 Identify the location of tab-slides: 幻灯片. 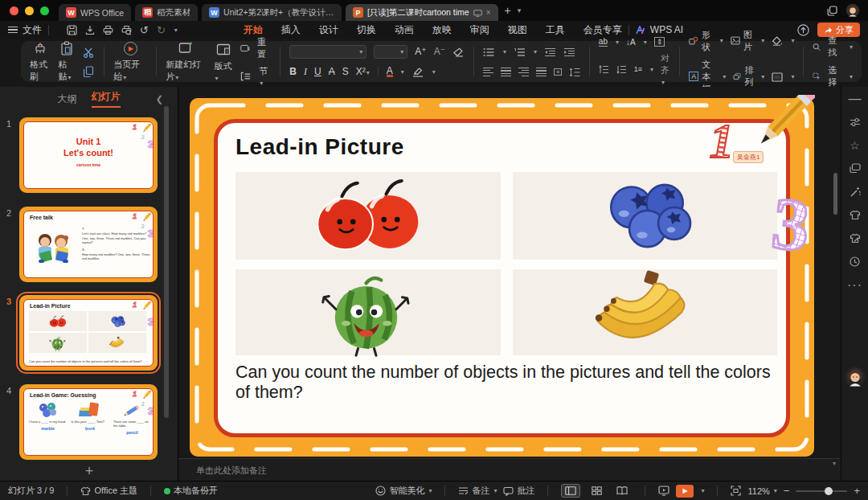
(106, 99).